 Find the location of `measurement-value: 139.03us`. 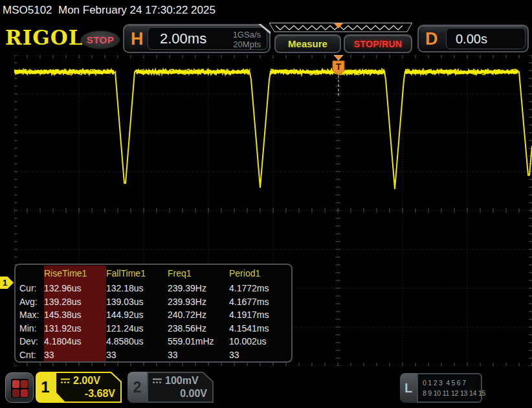

measurement-value: 139.03us is located at coordinates (137, 302).